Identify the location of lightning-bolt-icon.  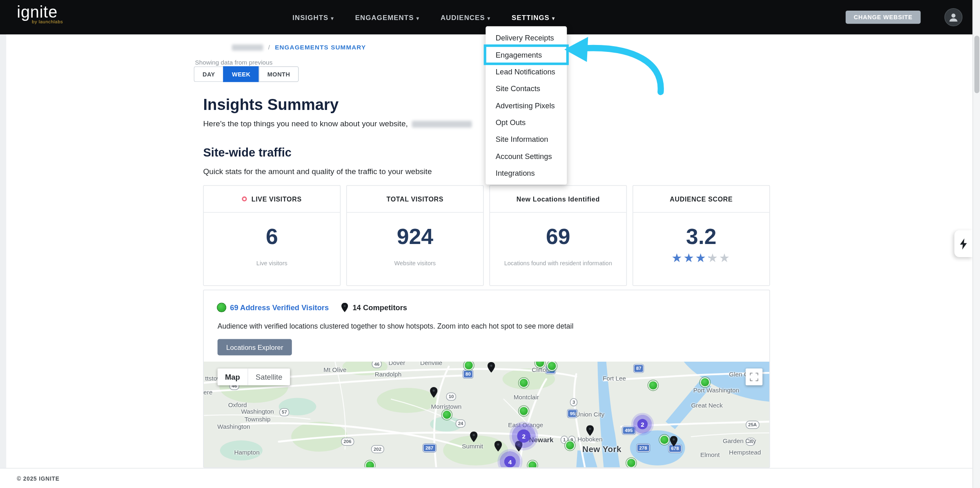
(963, 244).